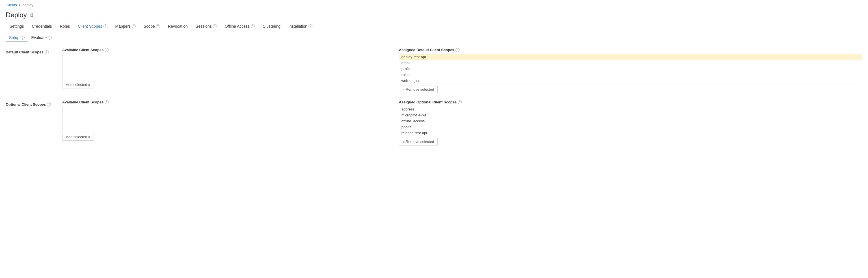 The height and width of the screenshot is (278, 868). What do you see at coordinates (50, 38) in the screenshot?
I see `tab-evaluate-help-icon: ?` at bounding box center [50, 38].